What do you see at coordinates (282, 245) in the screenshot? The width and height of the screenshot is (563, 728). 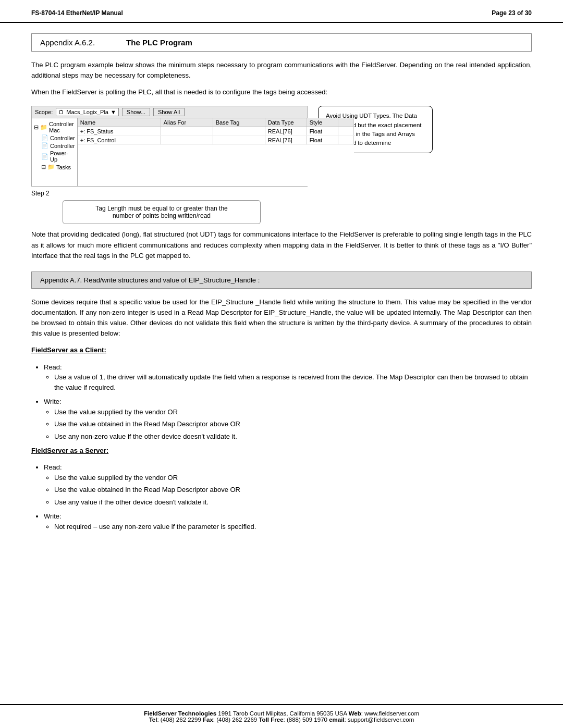 I see `note-para: Note that providing dedicated (long), fl…` at bounding box center [282, 245].